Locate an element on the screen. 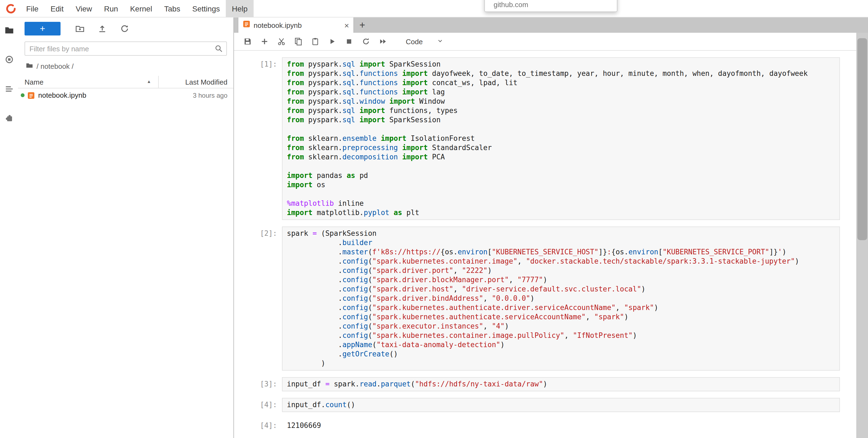  code-line: from pyspark.sql.functions import concat… is located at coordinates (561, 83).